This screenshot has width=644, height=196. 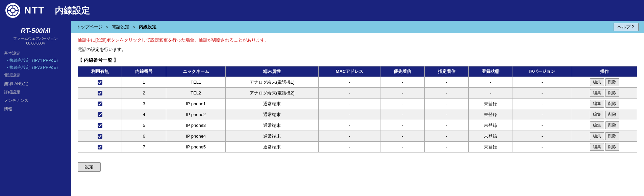 I want to click on sidebar: RT-500MI ファームウェアバージョン 08.00.0004 基本設定 ・接…, so click(x=35, y=109).